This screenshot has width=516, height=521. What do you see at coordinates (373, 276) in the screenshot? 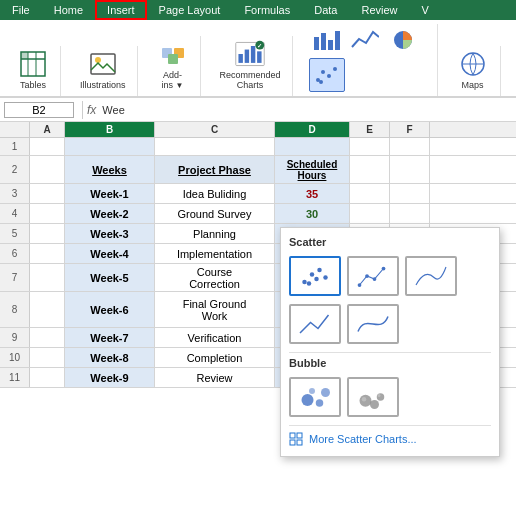
I see `scatter-lines-button` at bounding box center [373, 276].